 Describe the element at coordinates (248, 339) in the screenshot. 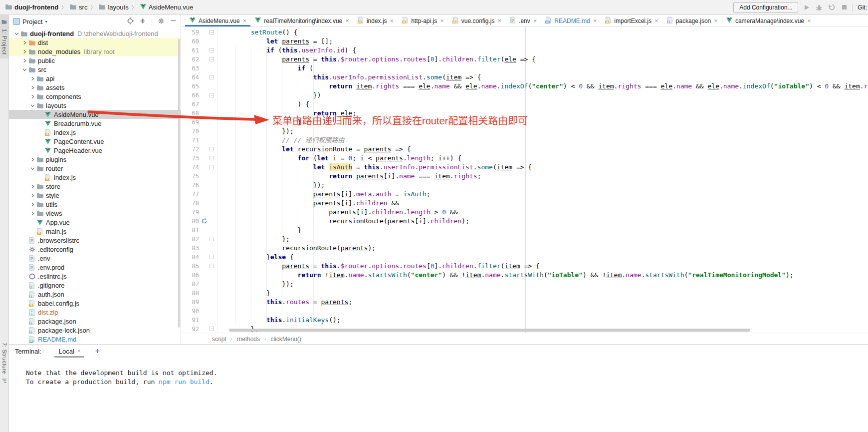

I see `editor-breadcrumb-methods: methods` at that location.